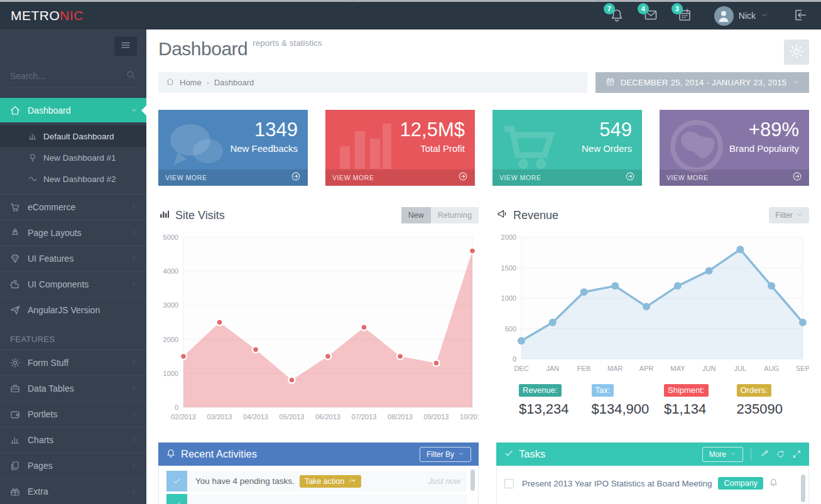  Describe the element at coordinates (702, 83) in the screenshot. I see `date-range-picker: DECEMBER 25, 2014 - JANUARY 23, 2015` at that location.